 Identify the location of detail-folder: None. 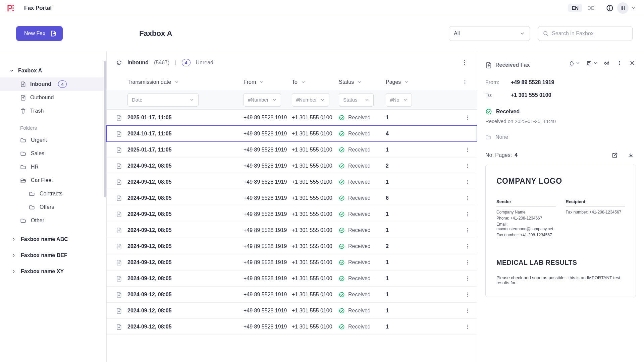
(561, 137).